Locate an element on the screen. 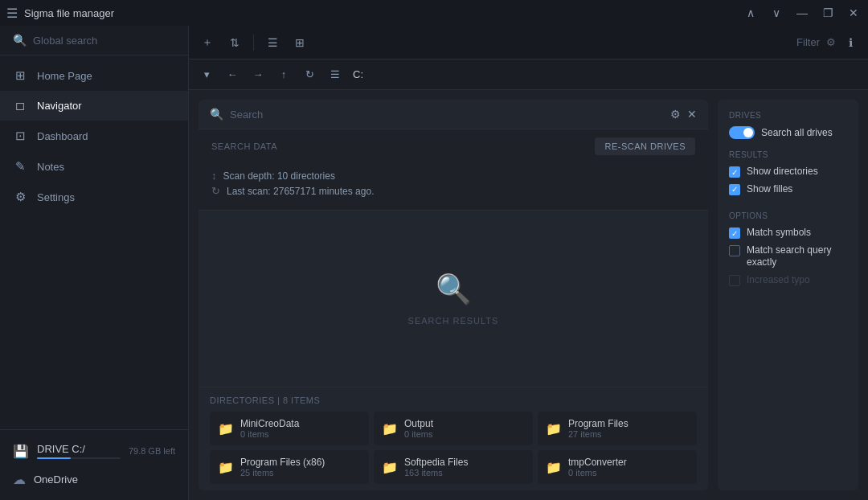 This screenshot has height=500, width=868. settings-icon: ⚙ is located at coordinates (20, 197).